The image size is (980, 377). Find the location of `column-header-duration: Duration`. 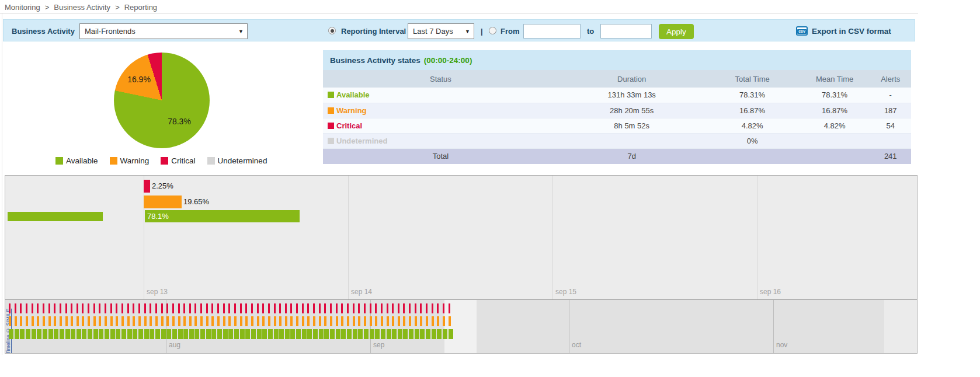

column-header-duration: Duration is located at coordinates (632, 79).